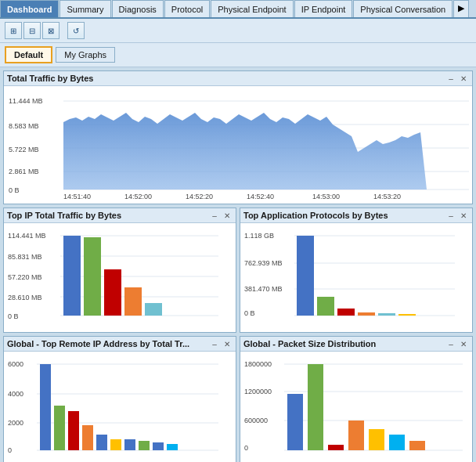 This screenshot has height=462, width=476. I want to click on global-packet-minimize: –, so click(451, 344).